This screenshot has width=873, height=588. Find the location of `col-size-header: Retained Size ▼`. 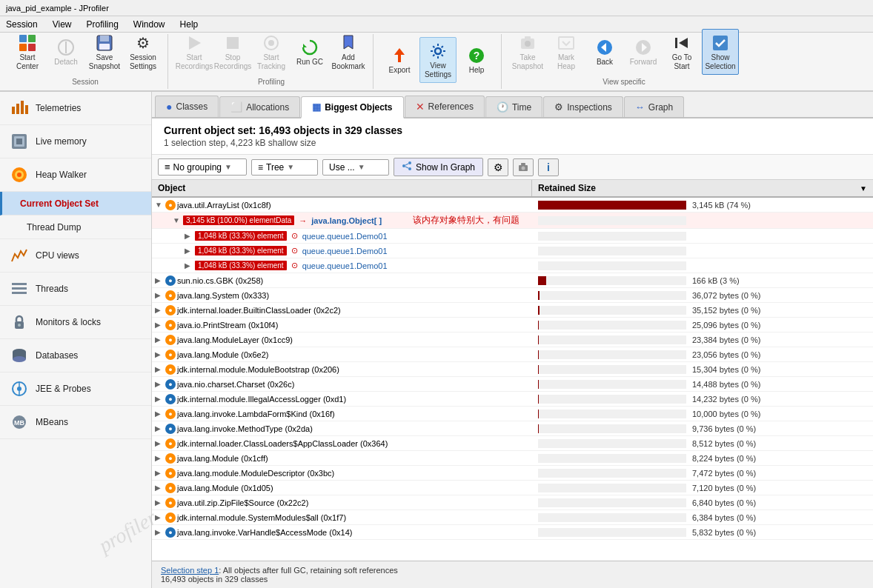

col-size-header: Retained Size ▼ is located at coordinates (703, 188).